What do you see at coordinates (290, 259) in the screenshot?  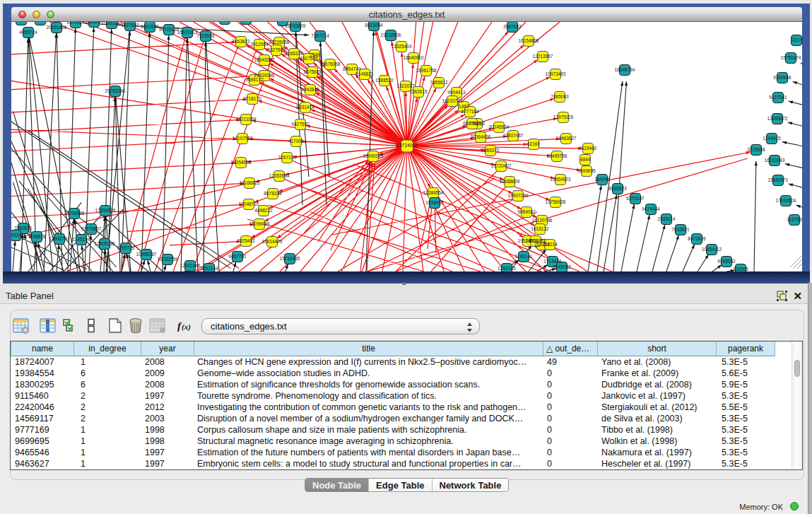 I see `svg-text: 15716485` at bounding box center [290, 259].